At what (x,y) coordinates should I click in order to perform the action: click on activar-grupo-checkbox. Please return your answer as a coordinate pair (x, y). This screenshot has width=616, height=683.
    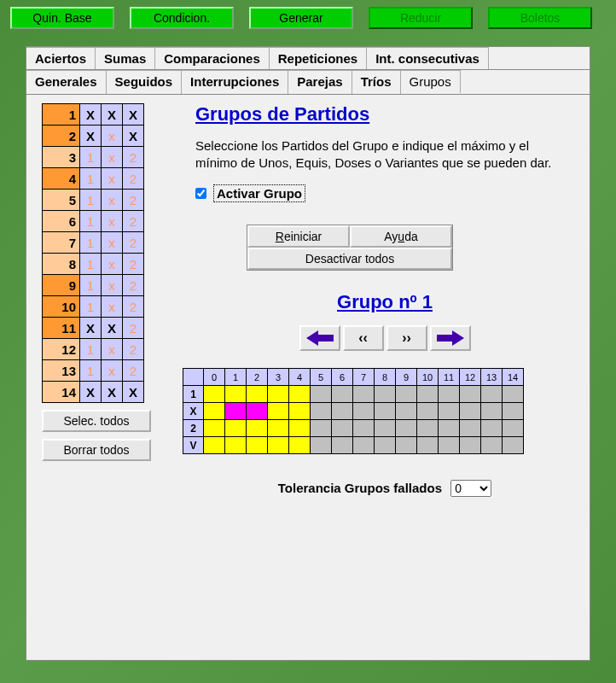
    Looking at the image, I should click on (201, 193).